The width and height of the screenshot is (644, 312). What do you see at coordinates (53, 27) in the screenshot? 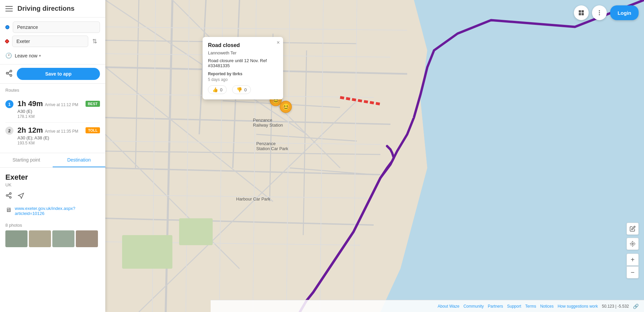
I see `from-row` at bounding box center [53, 27].